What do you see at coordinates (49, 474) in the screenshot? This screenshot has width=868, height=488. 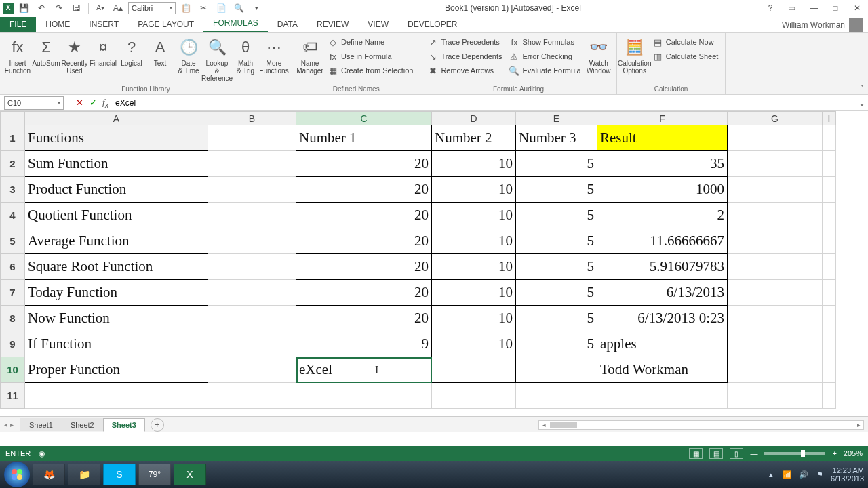 I see `taskbar-firefox-icon: 🦊` at bounding box center [49, 474].